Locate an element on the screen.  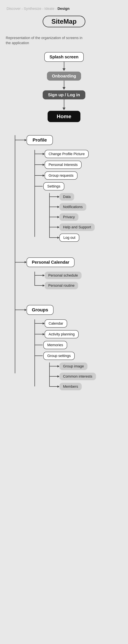
settings-section: Settings Data is located at coordinates (79, 212).